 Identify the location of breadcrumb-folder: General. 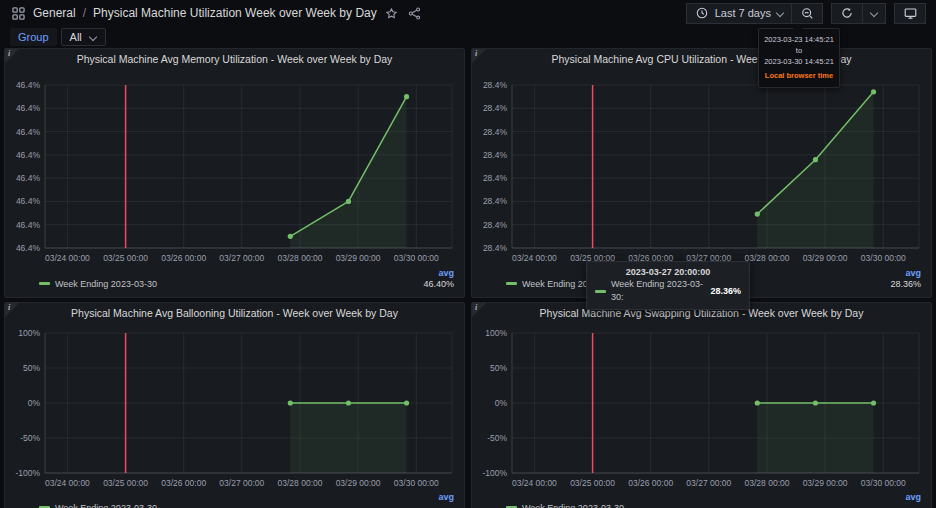
(54, 13).